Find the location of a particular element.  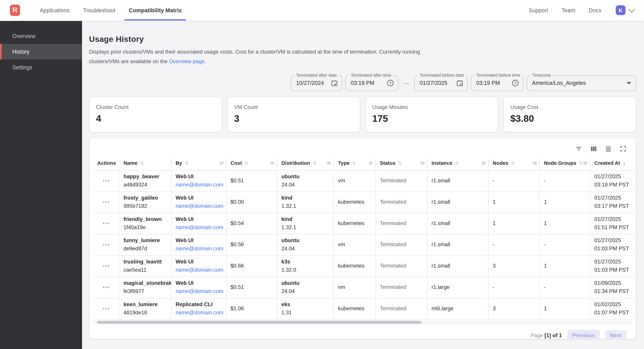

nav-troubleshoot: Troubleshoot is located at coordinates (99, 10).